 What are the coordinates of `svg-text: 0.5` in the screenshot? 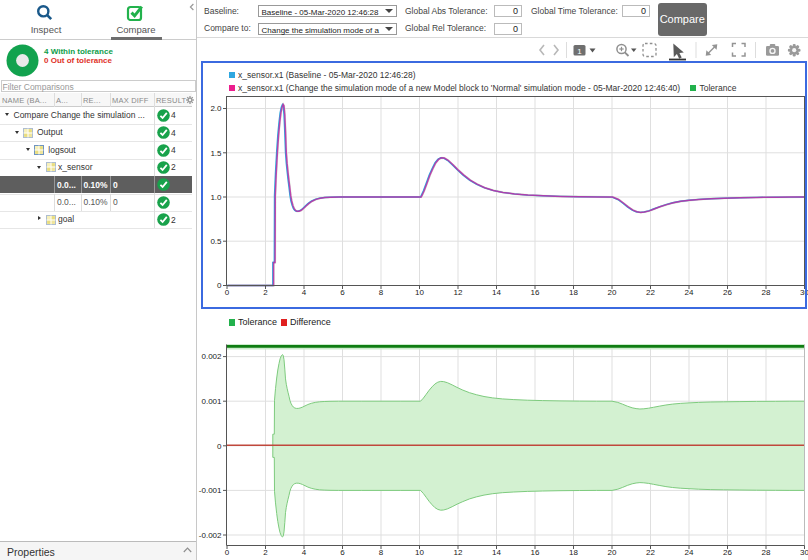 It's located at (216, 242).